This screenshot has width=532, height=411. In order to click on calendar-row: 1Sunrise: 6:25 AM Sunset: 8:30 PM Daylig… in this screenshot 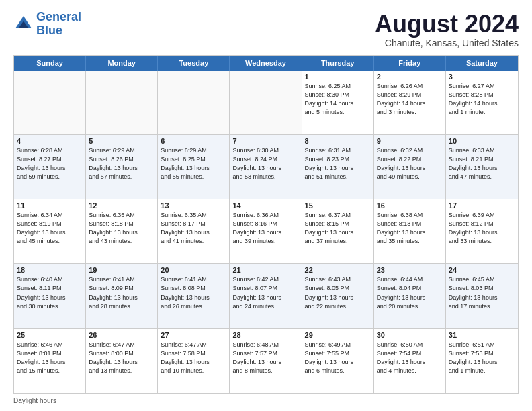, I will do `click(266, 103)`.